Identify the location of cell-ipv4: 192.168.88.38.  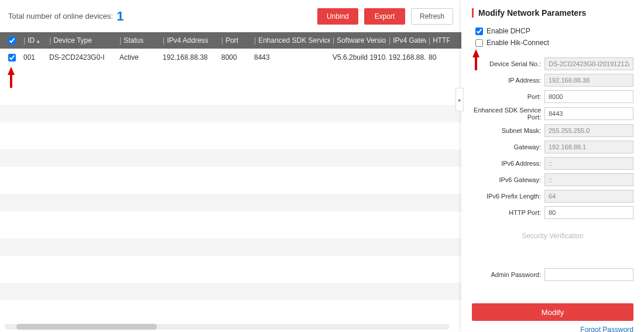
(190, 57).